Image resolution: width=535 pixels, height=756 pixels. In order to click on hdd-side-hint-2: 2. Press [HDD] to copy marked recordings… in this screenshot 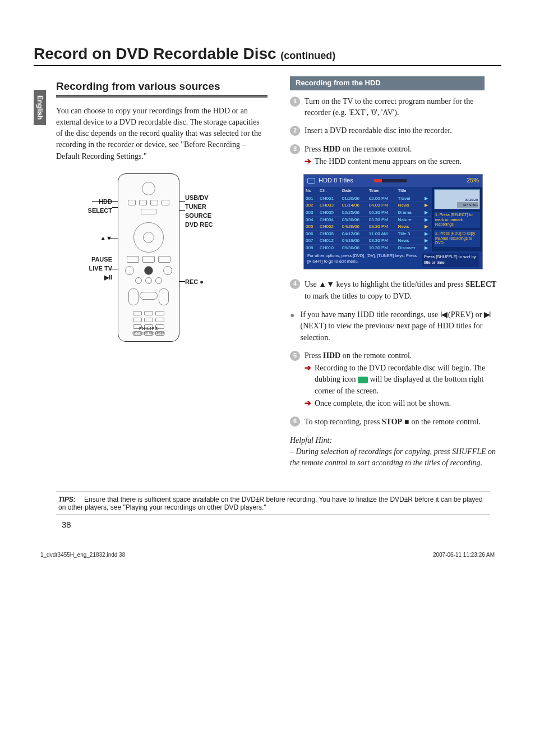, I will do `click(457, 238)`.